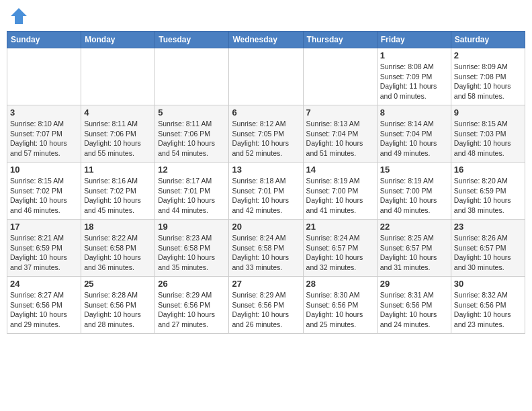 The height and width of the screenshot is (411, 532). I want to click on day-number: 26, so click(192, 283).